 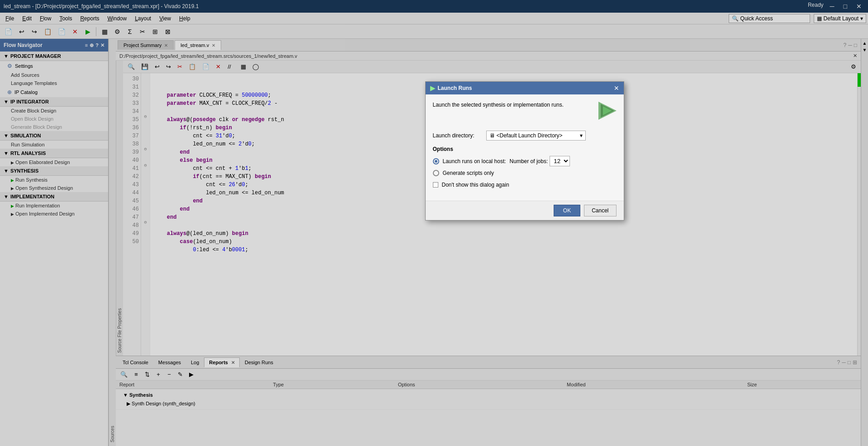 I want to click on scripts-only-label: Generate scripts only, so click(x=469, y=173).